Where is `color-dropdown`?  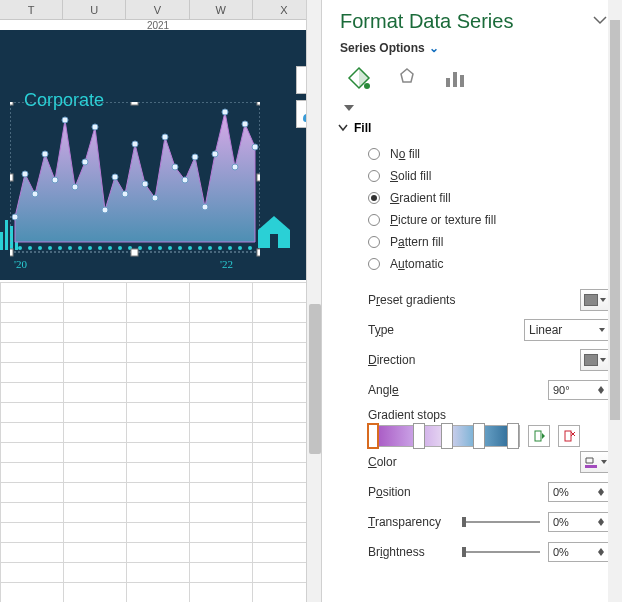 color-dropdown is located at coordinates (595, 462).